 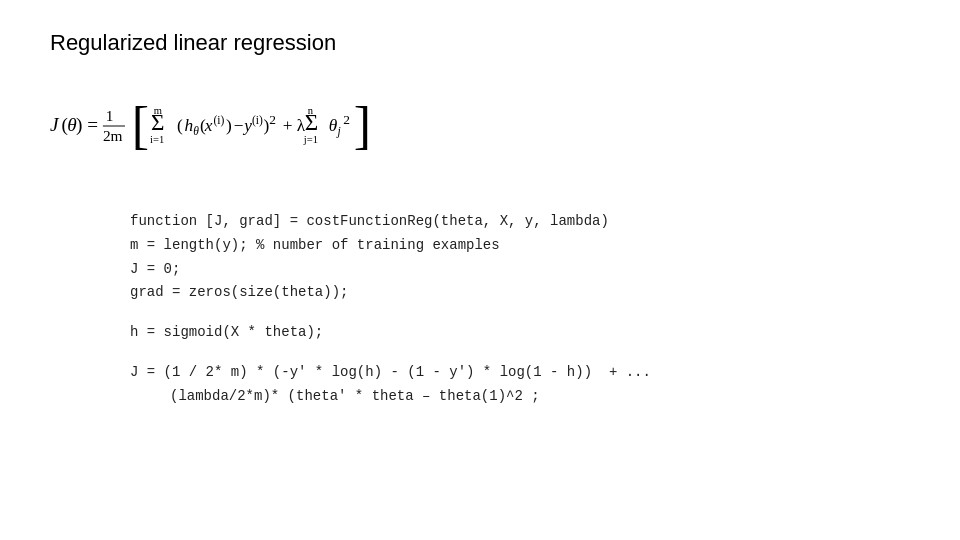 I want to click on code-line: J = 0;, so click(x=520, y=270).